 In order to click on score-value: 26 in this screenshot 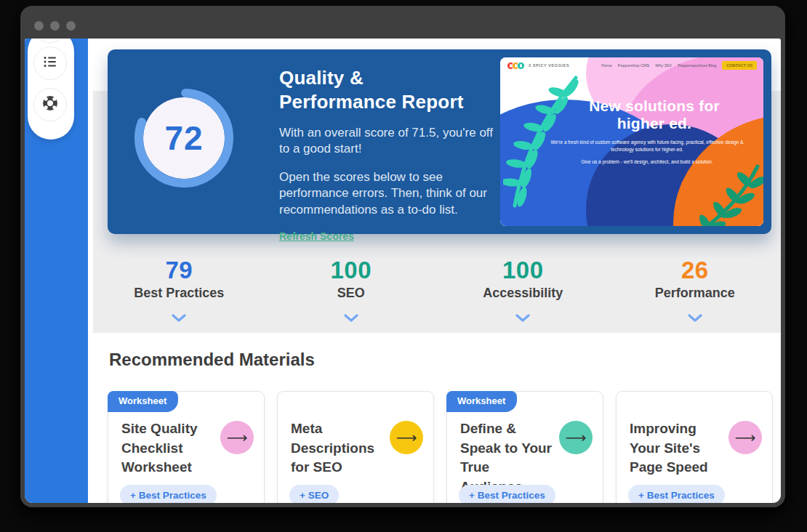, I will do `click(695, 270)`.